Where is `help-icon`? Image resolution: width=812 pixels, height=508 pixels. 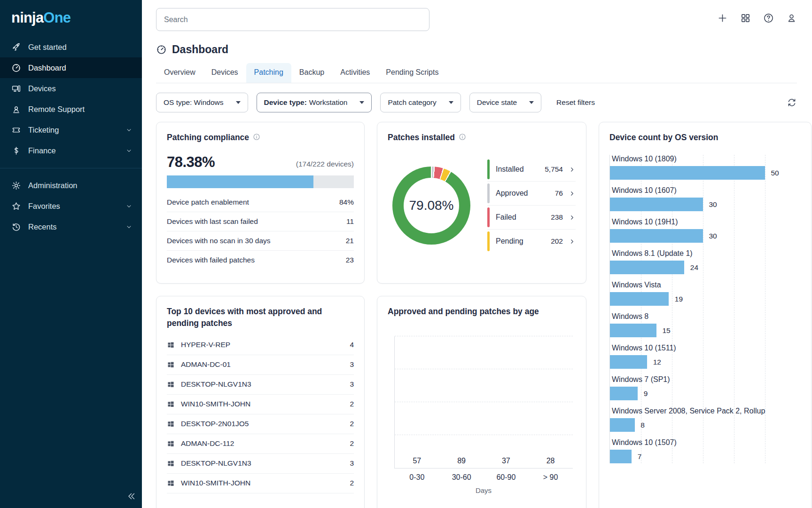
help-icon is located at coordinates (769, 18).